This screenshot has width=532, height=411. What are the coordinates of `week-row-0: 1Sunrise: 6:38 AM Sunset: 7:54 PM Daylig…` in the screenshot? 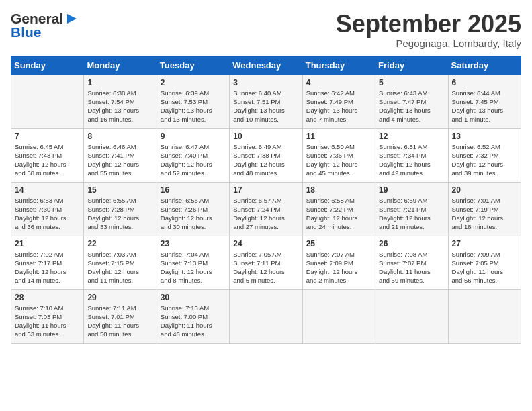 It's located at (266, 101).